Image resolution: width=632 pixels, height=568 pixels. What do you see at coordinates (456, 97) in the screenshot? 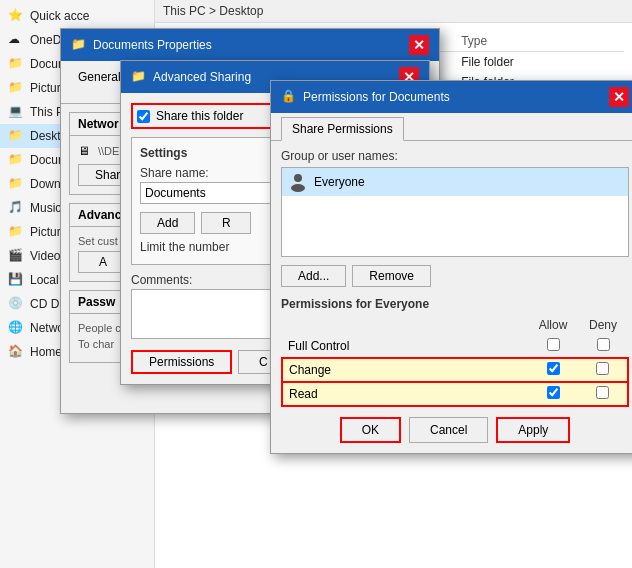
I see `perm-dialog-title: Permissions for Documents` at bounding box center [456, 97].